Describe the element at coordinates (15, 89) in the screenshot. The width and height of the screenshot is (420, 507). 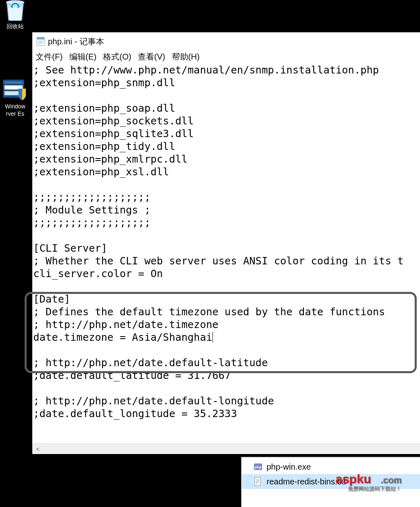
I see `server-essentials-glyph` at that location.